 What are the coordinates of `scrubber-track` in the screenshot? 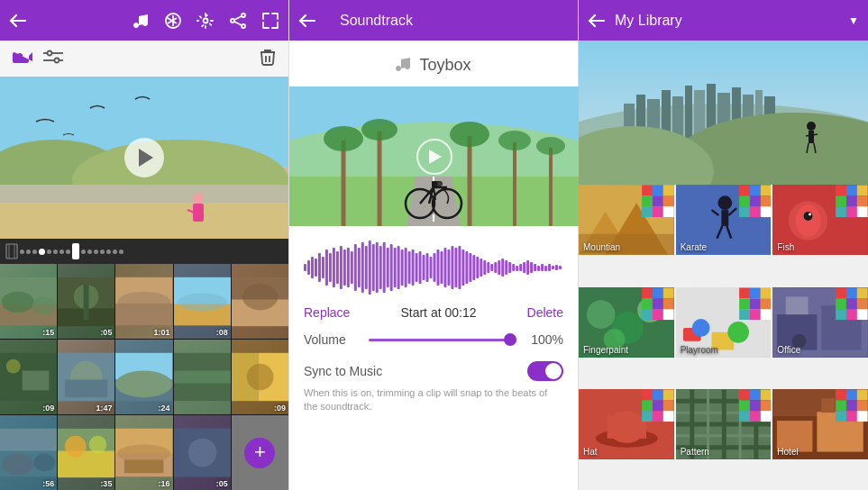 It's located at (151, 251).